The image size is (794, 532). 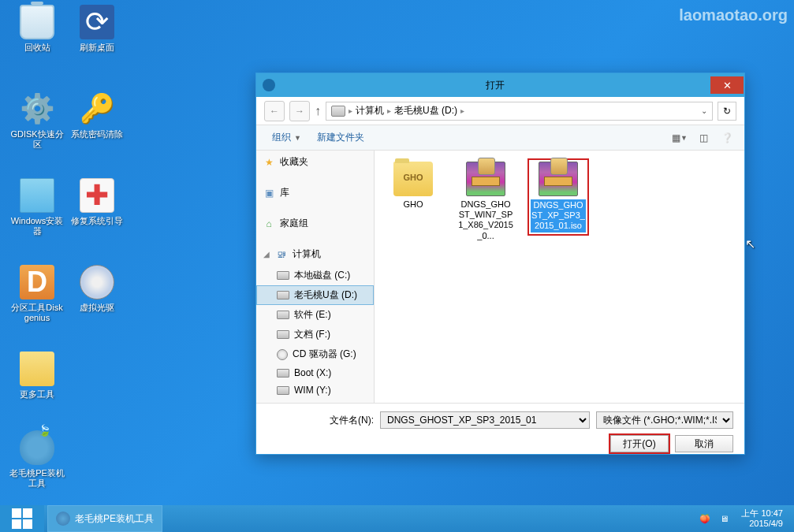 I want to click on file-xp-iso: DNGS_GHOST_XP_SP3_2015_01.iso, so click(x=558, y=197).